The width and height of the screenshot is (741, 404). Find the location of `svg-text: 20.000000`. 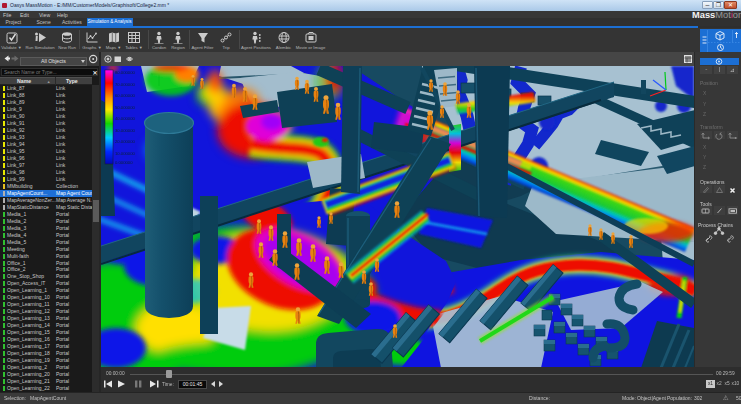

svg-text: 20.000000 is located at coordinates (125, 142).